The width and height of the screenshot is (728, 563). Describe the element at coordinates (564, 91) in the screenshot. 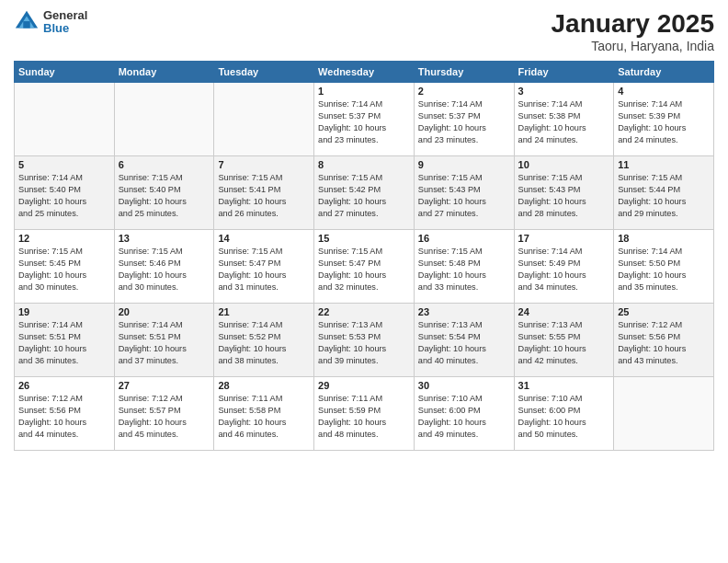

I see `day-number: 3` at that location.